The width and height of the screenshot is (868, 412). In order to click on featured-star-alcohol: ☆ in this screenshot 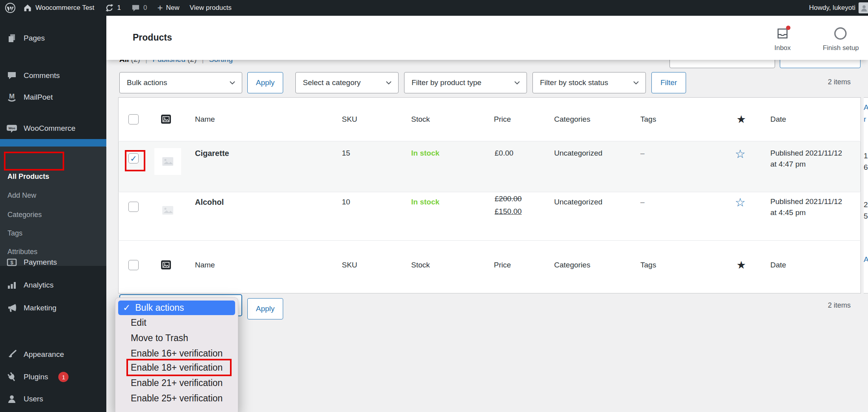, I will do `click(740, 202)`.